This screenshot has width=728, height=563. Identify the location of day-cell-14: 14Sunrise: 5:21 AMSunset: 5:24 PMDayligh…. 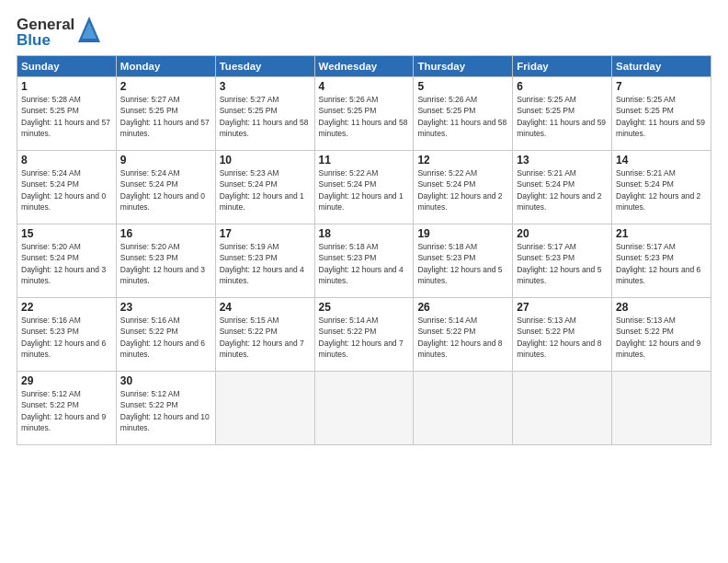
(662, 188).